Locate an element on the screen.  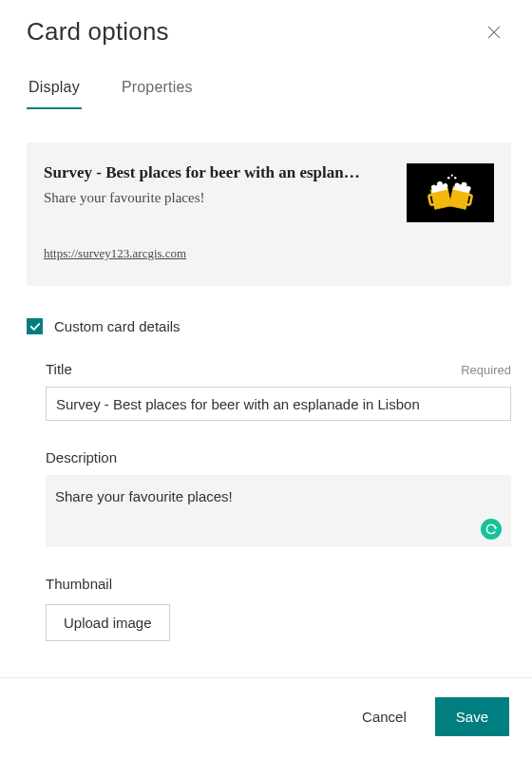
description-field-group: Description is located at coordinates (278, 498).